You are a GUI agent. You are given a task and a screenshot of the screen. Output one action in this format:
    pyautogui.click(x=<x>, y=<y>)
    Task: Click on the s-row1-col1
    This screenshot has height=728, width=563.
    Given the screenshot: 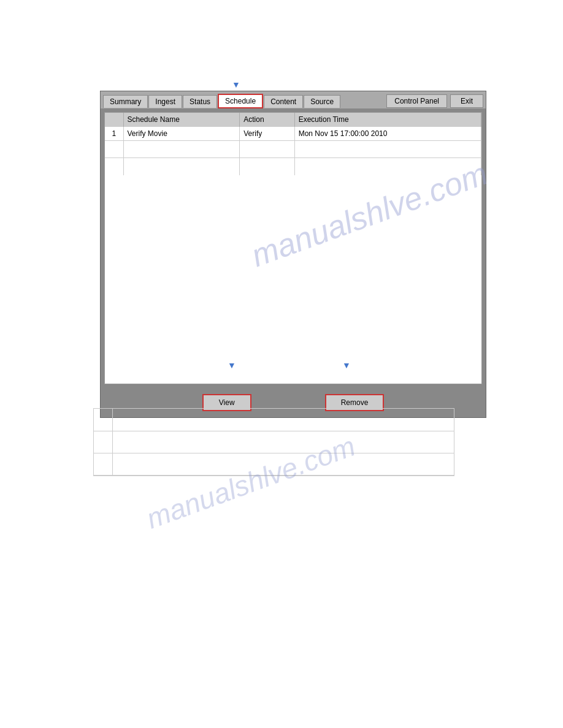 What is the action you would take?
    pyautogui.click(x=103, y=420)
    